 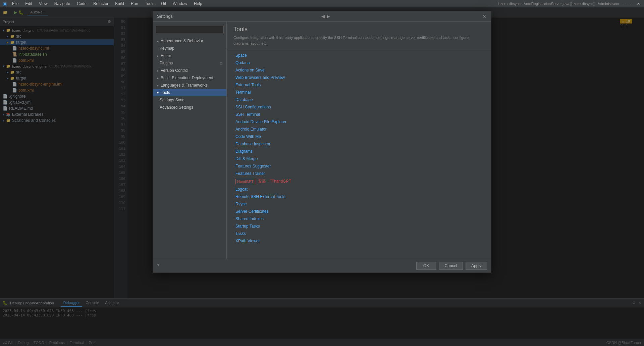 I want to click on list-label-code-with-me: Code With Me, so click(x=248, y=137).